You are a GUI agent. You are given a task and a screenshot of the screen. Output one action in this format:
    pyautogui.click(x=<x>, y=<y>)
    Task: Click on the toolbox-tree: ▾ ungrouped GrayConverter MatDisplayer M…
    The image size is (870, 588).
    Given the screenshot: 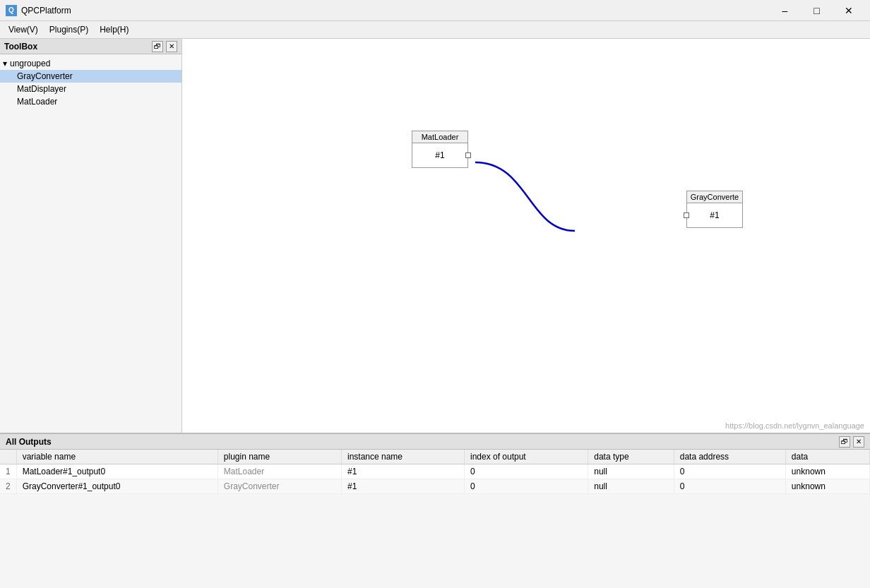 What is the action you would take?
    pyautogui.click(x=90, y=83)
    